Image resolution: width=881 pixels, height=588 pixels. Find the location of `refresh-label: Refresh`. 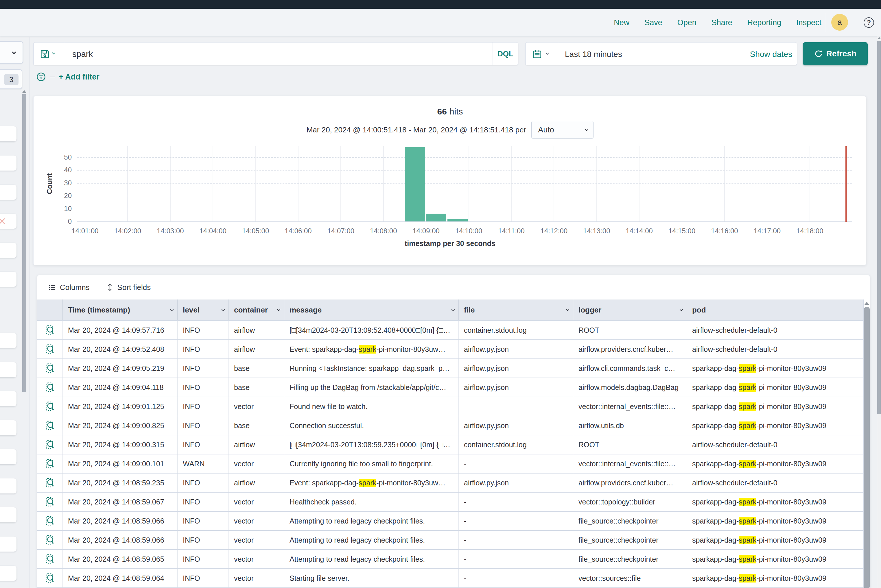

refresh-label: Refresh is located at coordinates (841, 54).